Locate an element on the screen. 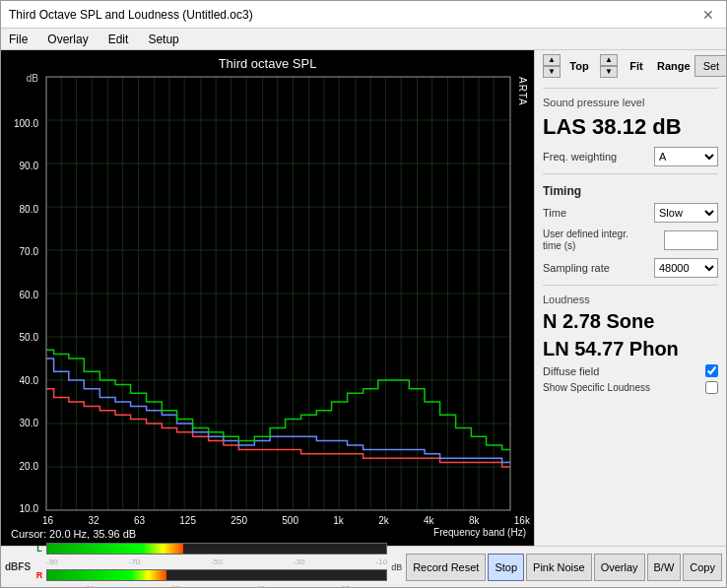 This screenshot has height=588, width=727. x-axis-labels: 16 32 63 125 250 500 1k 2k 4k 8k 16k is located at coordinates (268, 520).